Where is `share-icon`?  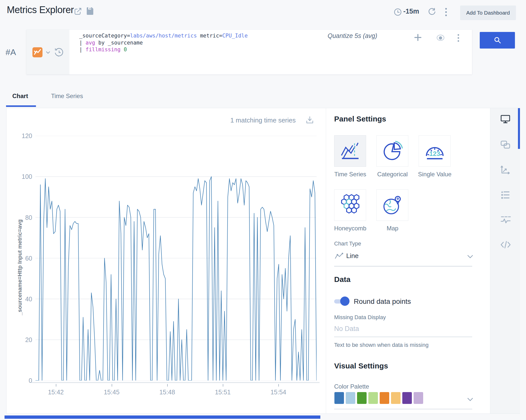
share-icon is located at coordinates (78, 12).